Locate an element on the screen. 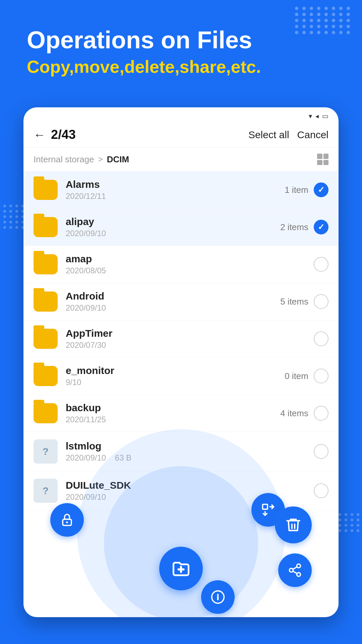 The width and height of the screenshot is (362, 644). status-bar: ▾ ◂ ▭ is located at coordinates (181, 115).